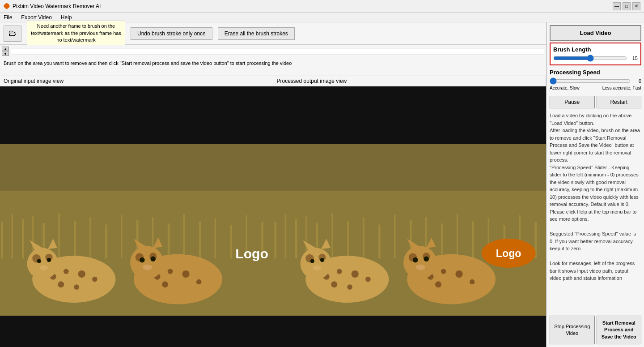  What do you see at coordinates (273, 81) in the screenshot?
I see `image-labels: Original input image view Processed outp…` at bounding box center [273, 81].